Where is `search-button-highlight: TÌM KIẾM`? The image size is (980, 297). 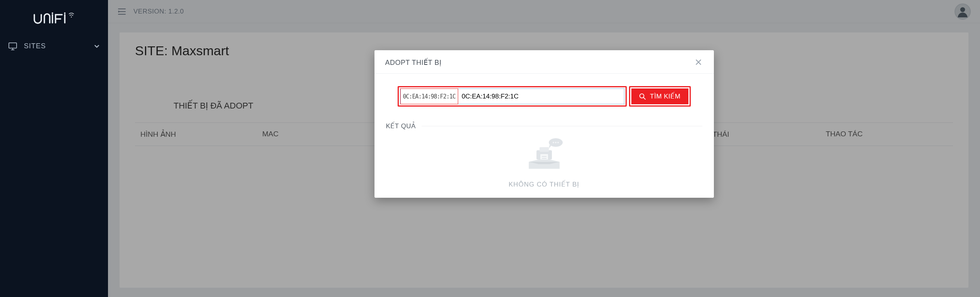
search-button-highlight: TÌM KIẾM is located at coordinates (660, 97).